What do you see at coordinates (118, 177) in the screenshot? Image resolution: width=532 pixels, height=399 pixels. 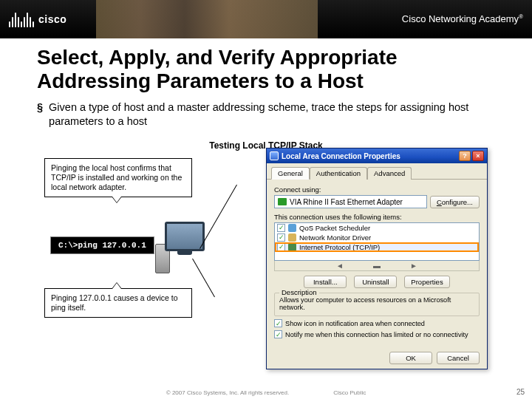 I see `callout-tcpip-installed: Pinging the local host confirms that TCP…` at bounding box center [118, 177].